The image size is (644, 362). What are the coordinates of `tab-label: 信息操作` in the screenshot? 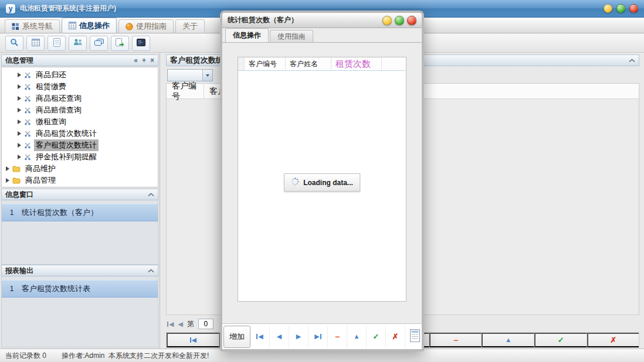 It's located at (94, 26).